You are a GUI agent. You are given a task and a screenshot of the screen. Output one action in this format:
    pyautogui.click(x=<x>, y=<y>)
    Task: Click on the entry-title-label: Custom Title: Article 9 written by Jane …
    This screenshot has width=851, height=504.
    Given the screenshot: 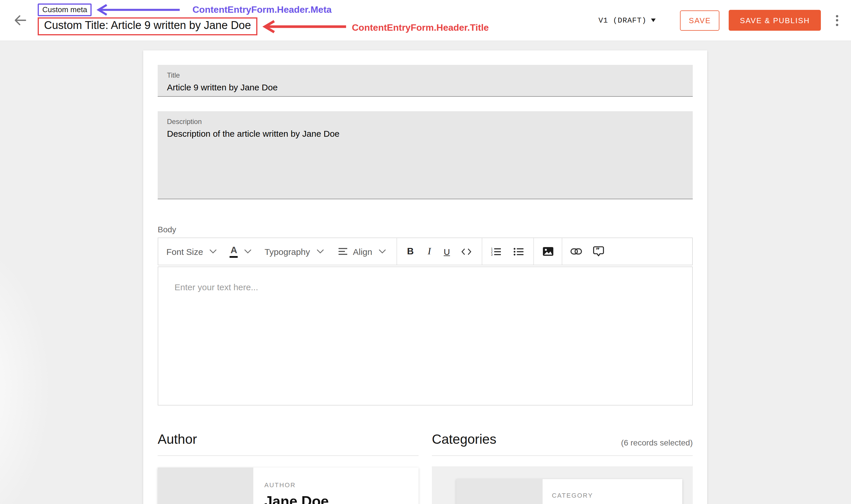 What is the action you would take?
    pyautogui.click(x=147, y=25)
    